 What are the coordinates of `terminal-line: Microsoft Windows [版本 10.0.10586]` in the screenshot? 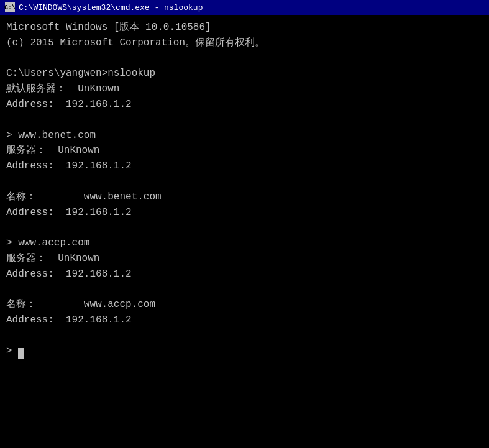 It's located at (245, 27).